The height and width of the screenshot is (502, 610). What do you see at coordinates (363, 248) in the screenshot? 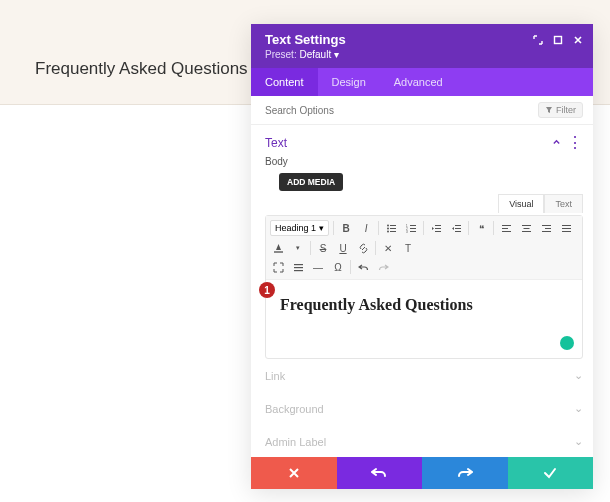
I see `link-icon` at bounding box center [363, 248].